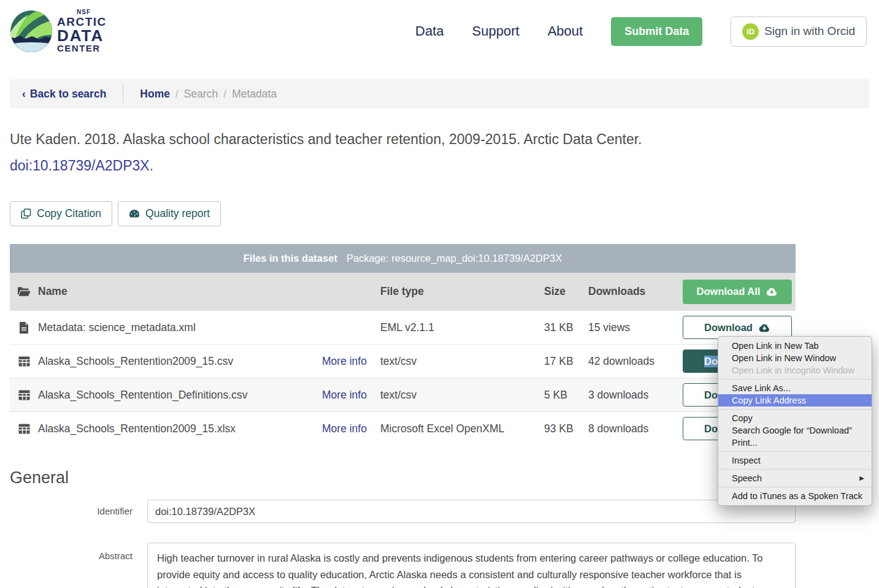 Image resolution: width=879 pixels, height=588 pixels. What do you see at coordinates (24, 94) in the screenshot?
I see `back-chevron-icon: ‹` at bounding box center [24, 94].